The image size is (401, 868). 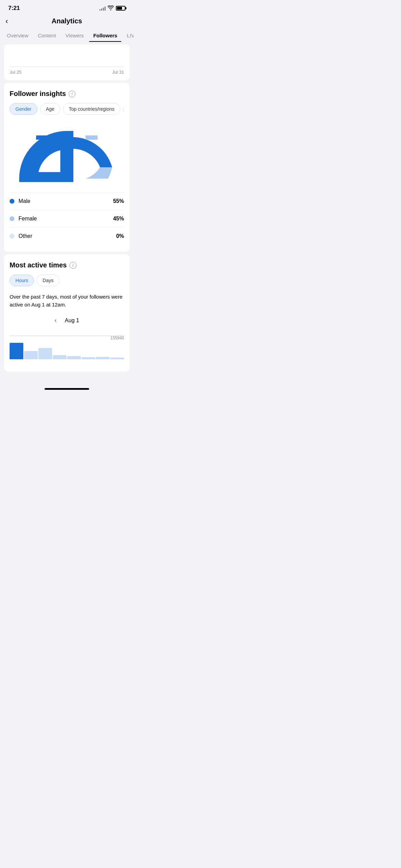 I want to click on filter-hours: Hours, so click(x=22, y=280).